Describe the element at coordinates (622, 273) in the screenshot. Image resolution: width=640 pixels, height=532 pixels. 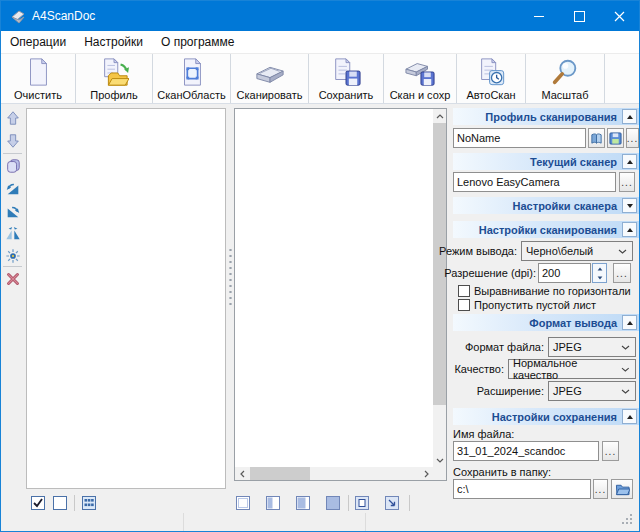
I see `resolution-more-button: ...` at that location.